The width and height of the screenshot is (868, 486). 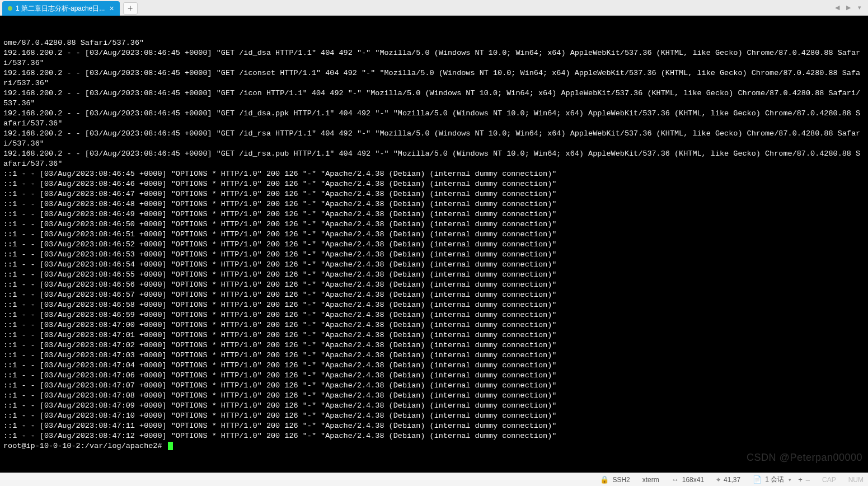 I want to click on log-line: ::1 - - [03/Aug/2023:08:47:01 +0000] "OP…, so click(x=434, y=335).